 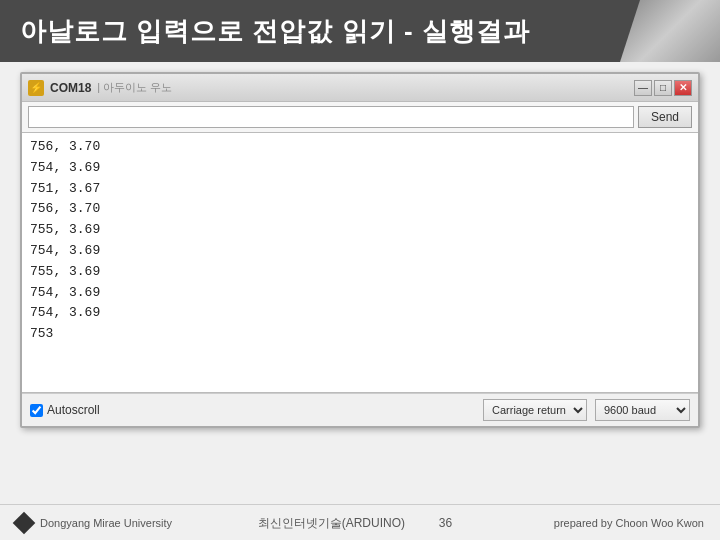 I want to click on footer-center: 최신인터넷기술(ARDUINO) 36, so click(x=363, y=522).